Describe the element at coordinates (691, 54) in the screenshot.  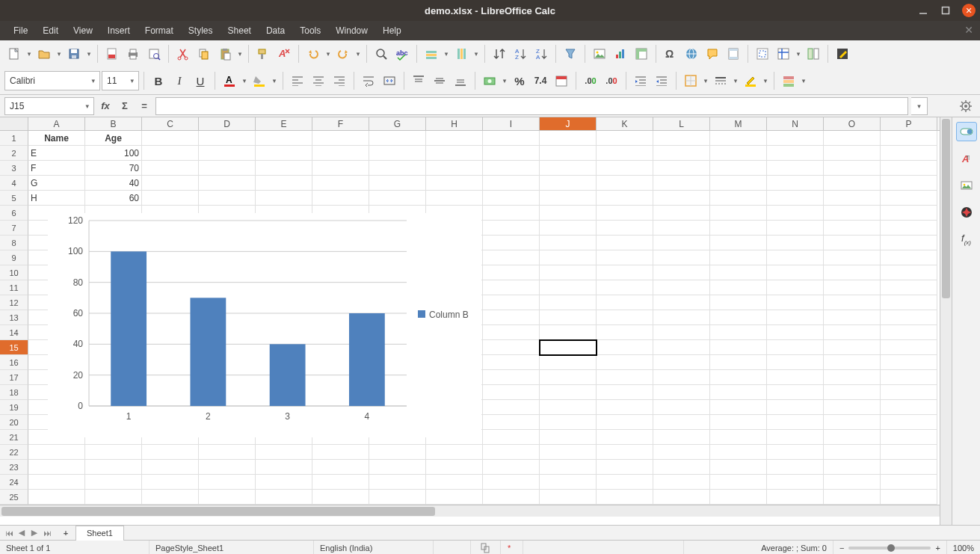
I see `hyperlink-button` at that location.